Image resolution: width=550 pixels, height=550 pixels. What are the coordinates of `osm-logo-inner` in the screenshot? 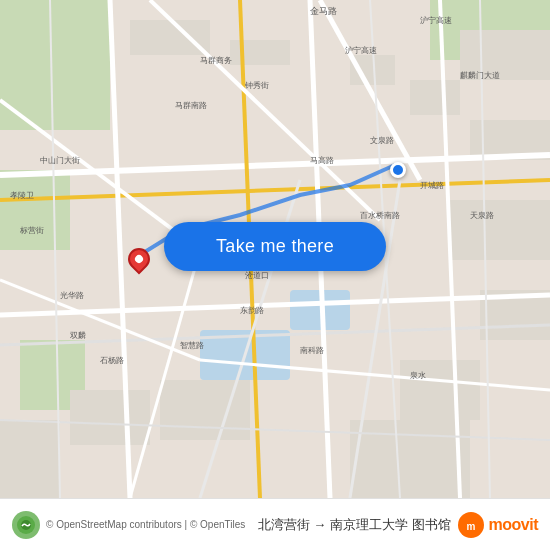 It's located at (26, 525).